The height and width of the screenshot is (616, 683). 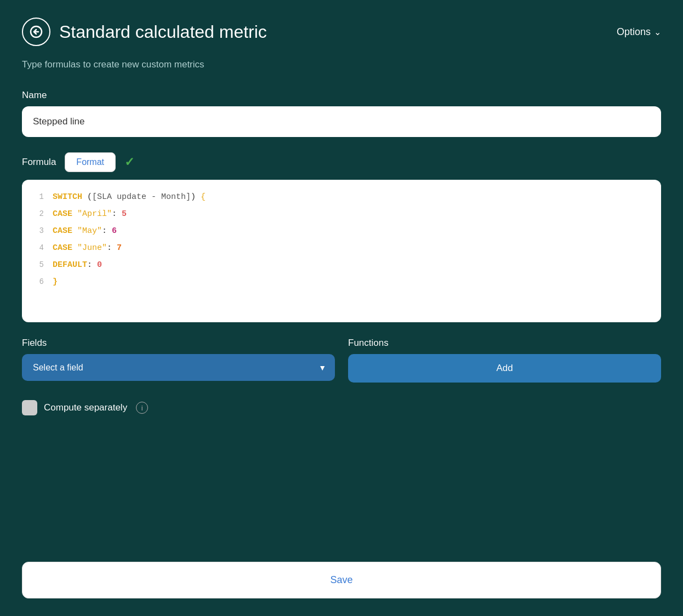 I want to click on fields-label: Fields, so click(x=179, y=343).